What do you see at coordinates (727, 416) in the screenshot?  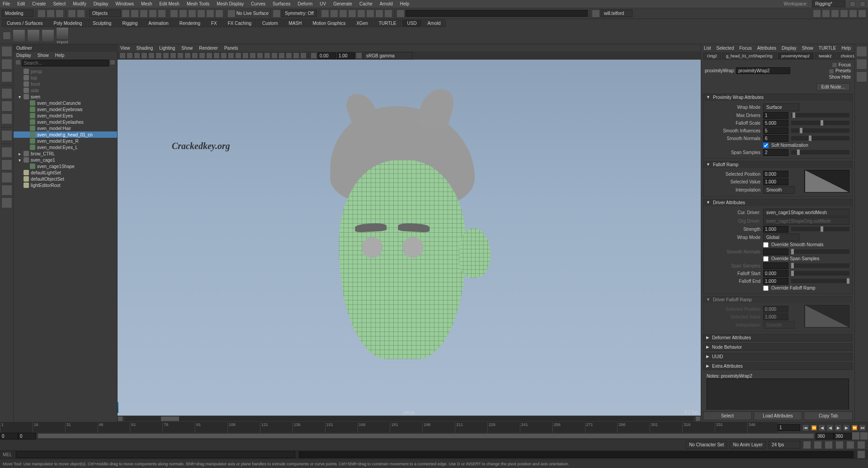 I see `ae-select-button: Select` at bounding box center [727, 416].